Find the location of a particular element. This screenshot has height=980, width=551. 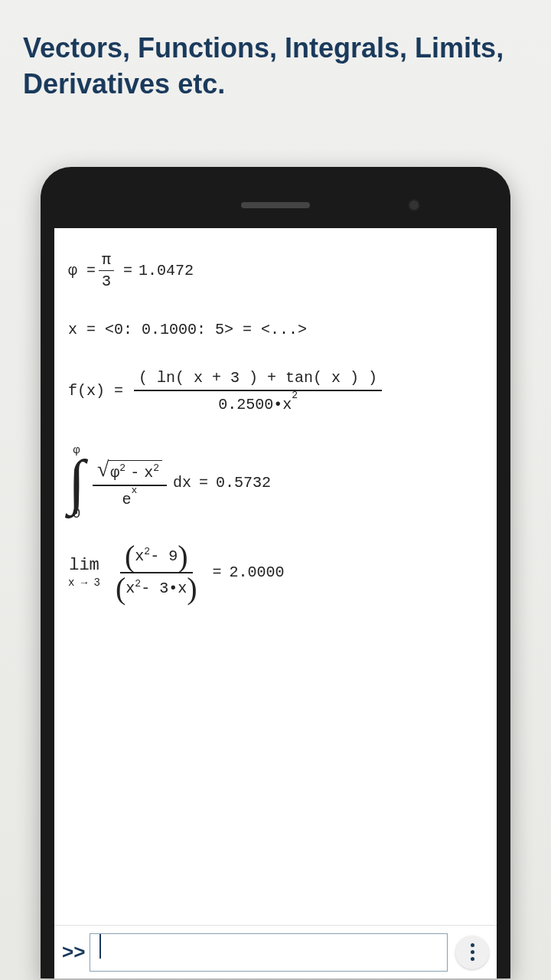

equation-x-vector: x = <0: 0.1000: 5> = <...> is located at coordinates (276, 329).